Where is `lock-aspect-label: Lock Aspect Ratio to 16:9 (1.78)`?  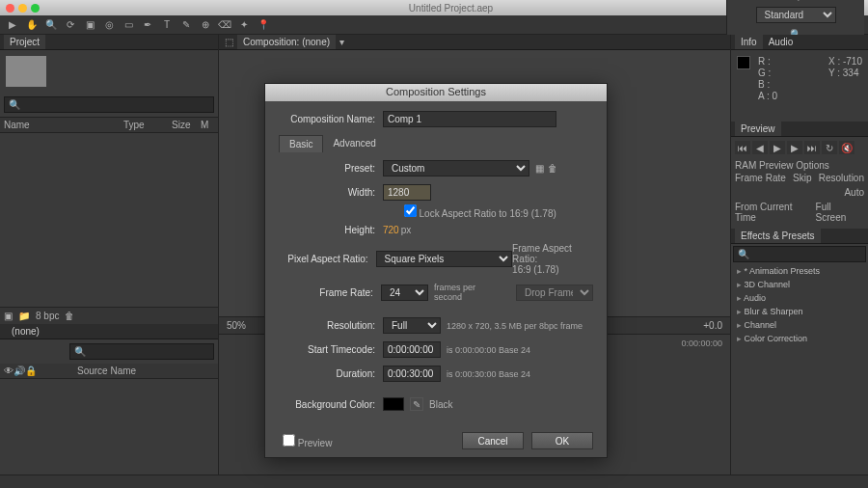 lock-aspect-label: Lock Aspect Ratio to 16:9 (1.78) is located at coordinates (488, 214).